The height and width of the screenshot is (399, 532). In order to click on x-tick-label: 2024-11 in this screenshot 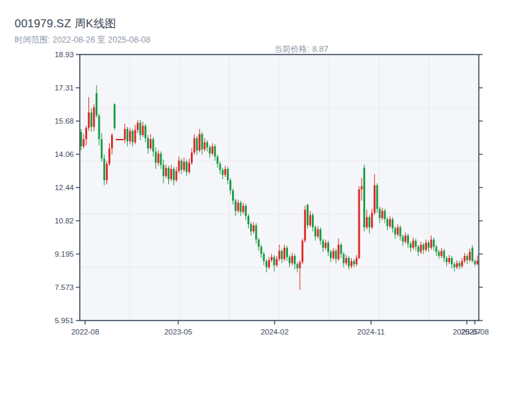, I will do `click(371, 332)`.